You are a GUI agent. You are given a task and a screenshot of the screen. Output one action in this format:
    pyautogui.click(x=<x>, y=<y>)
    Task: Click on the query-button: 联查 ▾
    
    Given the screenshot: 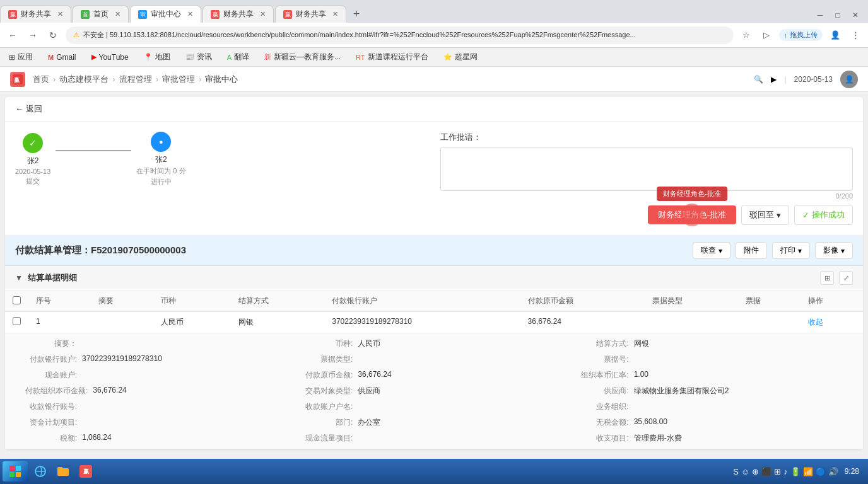 What is the action you would take?
    pyautogui.click(x=712, y=251)
    